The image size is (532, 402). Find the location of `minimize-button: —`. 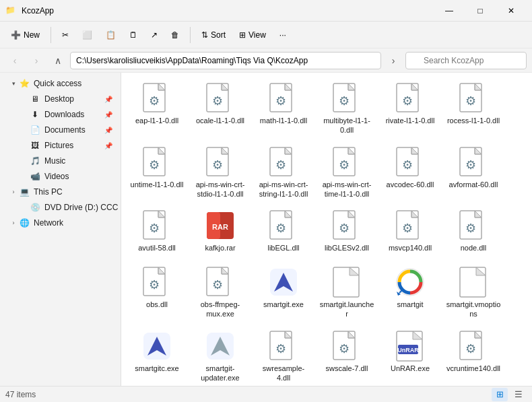

minimize-button: — is located at coordinates (449, 11).